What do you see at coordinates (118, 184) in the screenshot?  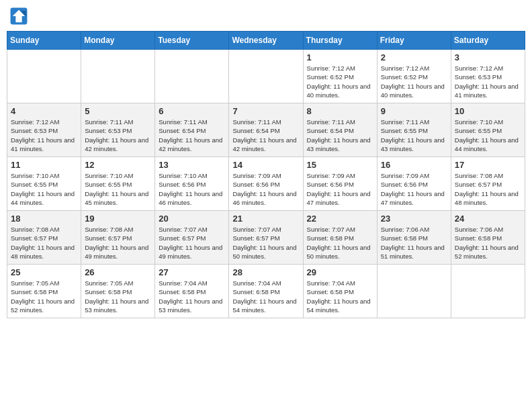 I see `calendar-cell: 12Sunrise: 7:10 AM Sunset: 6:55 PM Dayli…` at bounding box center [118, 184].